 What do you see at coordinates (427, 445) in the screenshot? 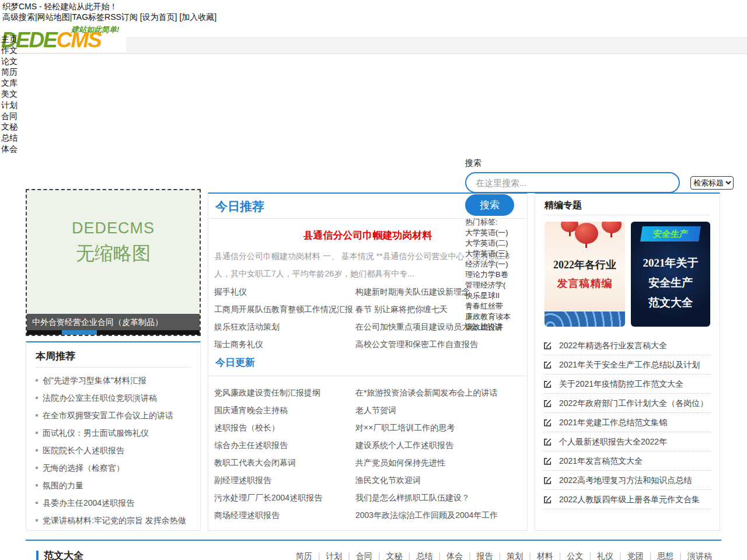
I see `update-link: 建设系统个人工作述职报告` at bounding box center [427, 445].